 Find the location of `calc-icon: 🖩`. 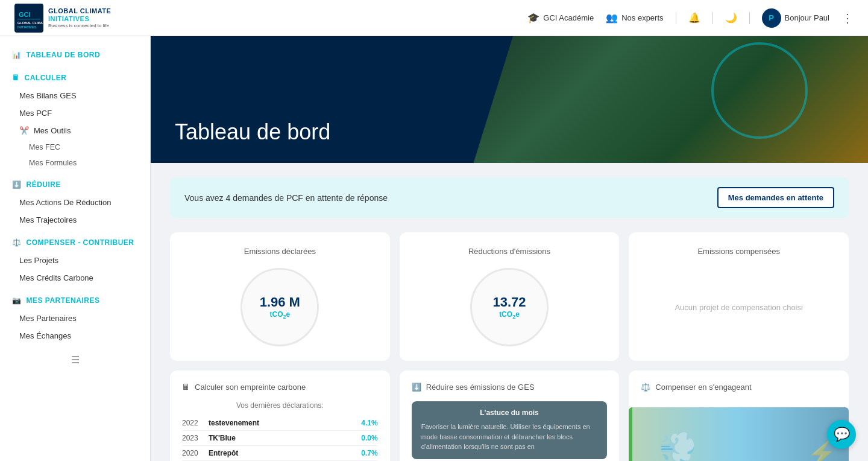

calc-icon: 🖩 is located at coordinates (16, 78).